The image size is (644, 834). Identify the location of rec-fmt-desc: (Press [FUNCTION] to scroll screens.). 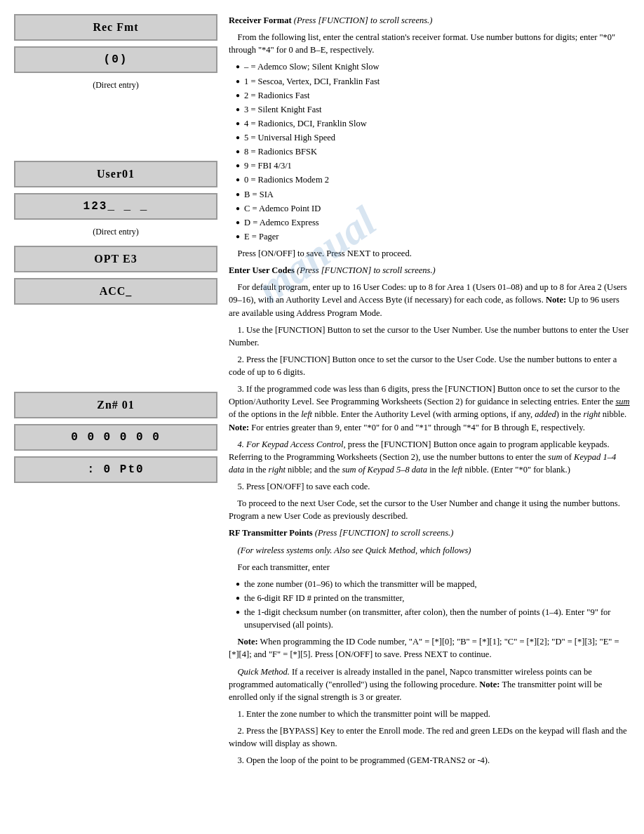
(363, 20).